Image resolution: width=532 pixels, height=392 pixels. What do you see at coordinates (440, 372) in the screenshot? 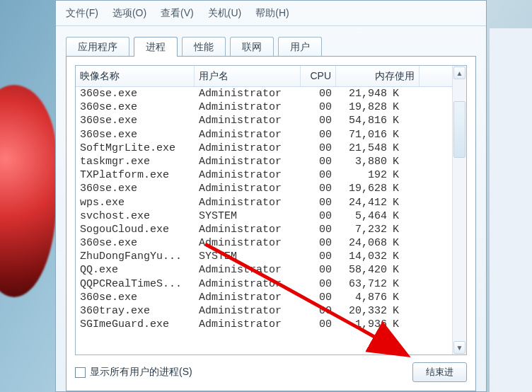
I see `end-process-button: 结束进` at bounding box center [440, 372].